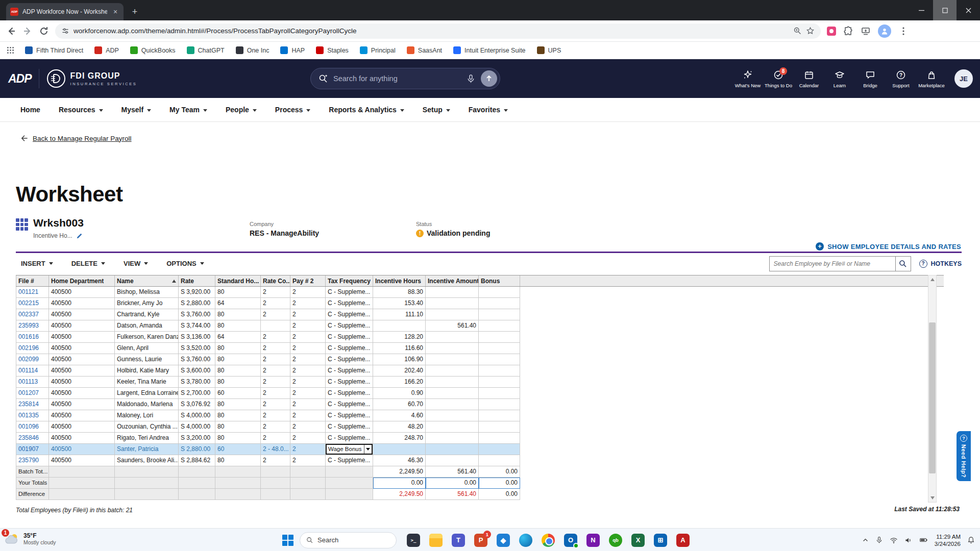  I want to click on menu-options: OPTIONS, so click(185, 263).